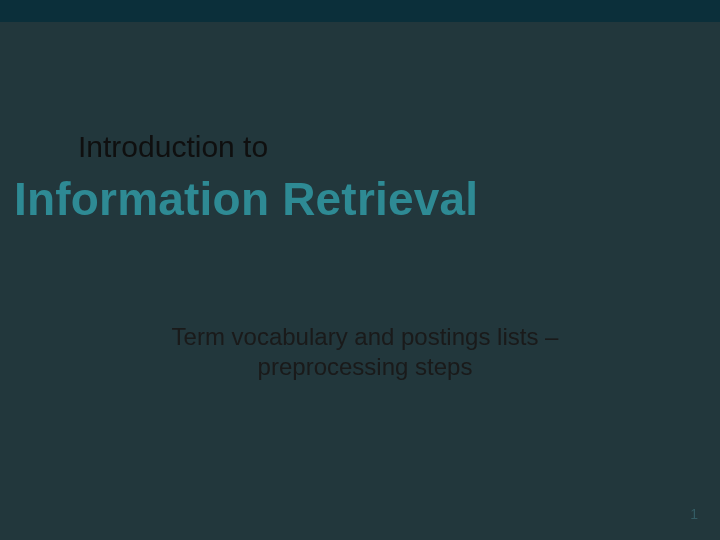 The width and height of the screenshot is (720, 540). Describe the element at coordinates (173, 147) in the screenshot. I see `slide-pretitle: Introduction to` at that location.